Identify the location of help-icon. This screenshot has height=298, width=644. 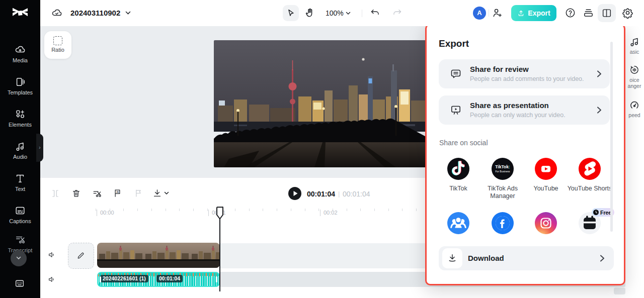
(571, 13).